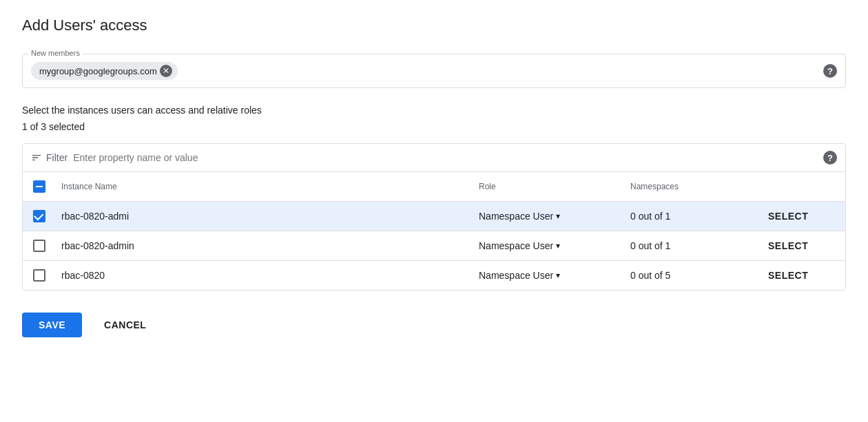 The height and width of the screenshot is (422, 868). I want to click on row-1-checkbox, so click(39, 216).